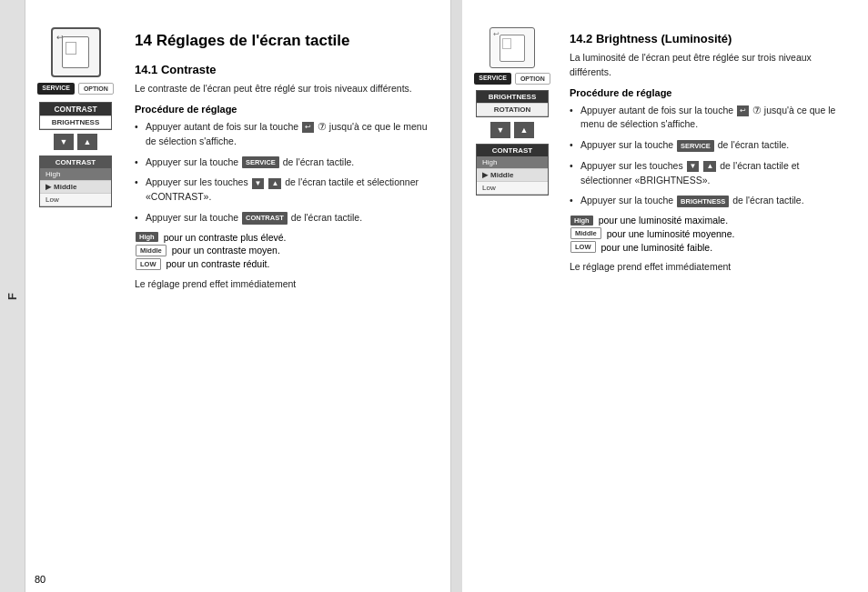 The width and height of the screenshot is (868, 592). I want to click on page-title: 14 Réglages de l'écran tactile, so click(286, 41).